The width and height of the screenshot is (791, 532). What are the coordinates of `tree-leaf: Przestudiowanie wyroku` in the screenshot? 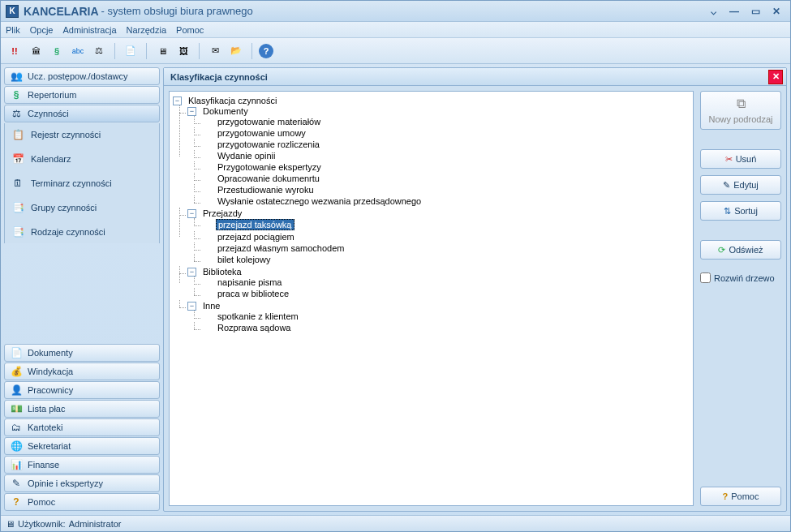 It's located at (266, 190).